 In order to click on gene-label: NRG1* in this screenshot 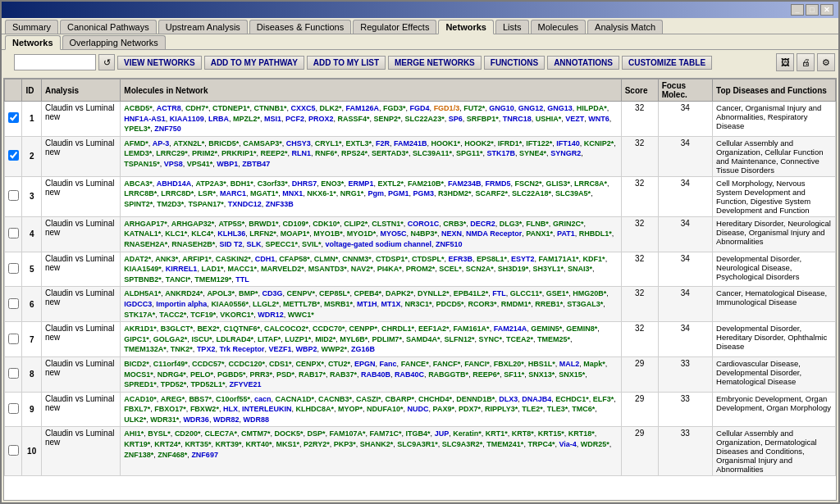, I will do `click(353, 193)`.